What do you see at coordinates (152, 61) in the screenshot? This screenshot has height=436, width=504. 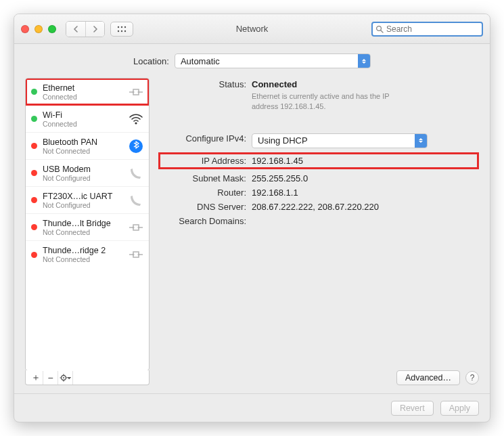 I see `location-label: Location:` at bounding box center [152, 61].